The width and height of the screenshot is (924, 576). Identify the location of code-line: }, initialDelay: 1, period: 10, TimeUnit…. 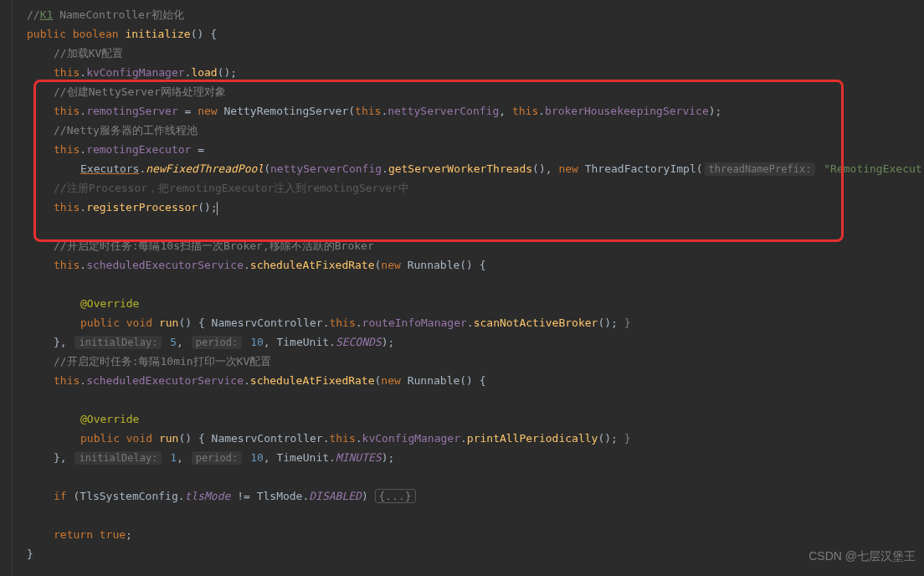
(469, 457).